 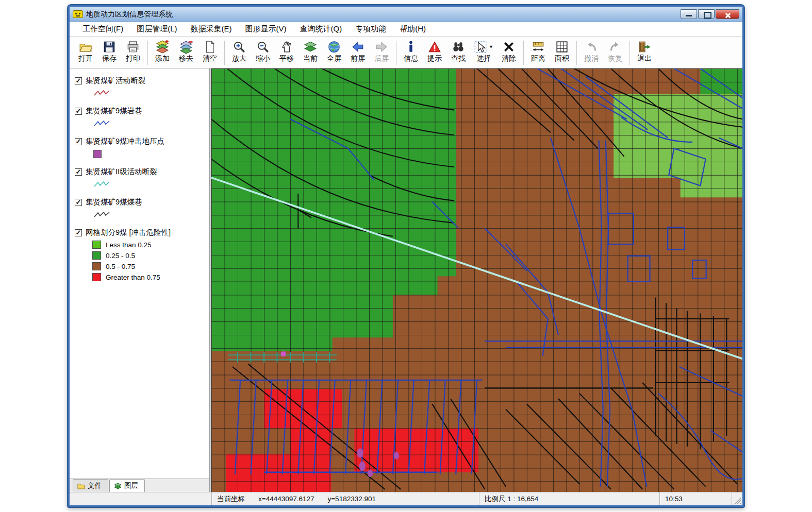 What do you see at coordinates (334, 53) in the screenshot?
I see `full-extent-button: 全屏` at bounding box center [334, 53].